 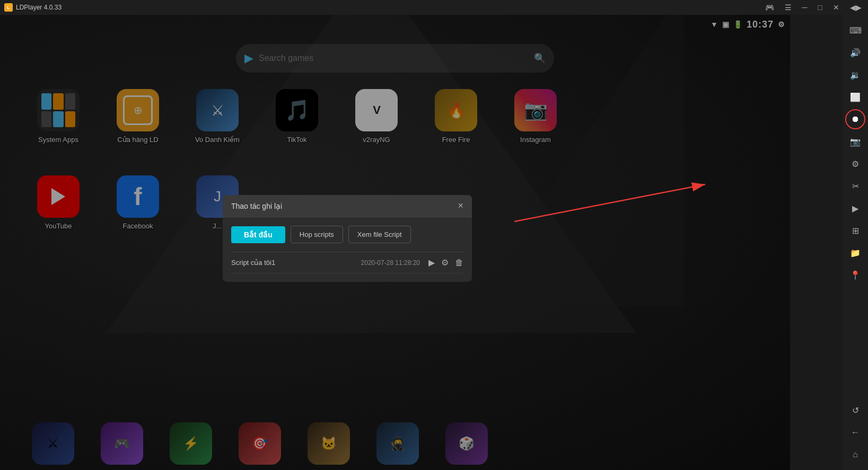 I want to click on play-script-button: ▶, so click(x=432, y=263).